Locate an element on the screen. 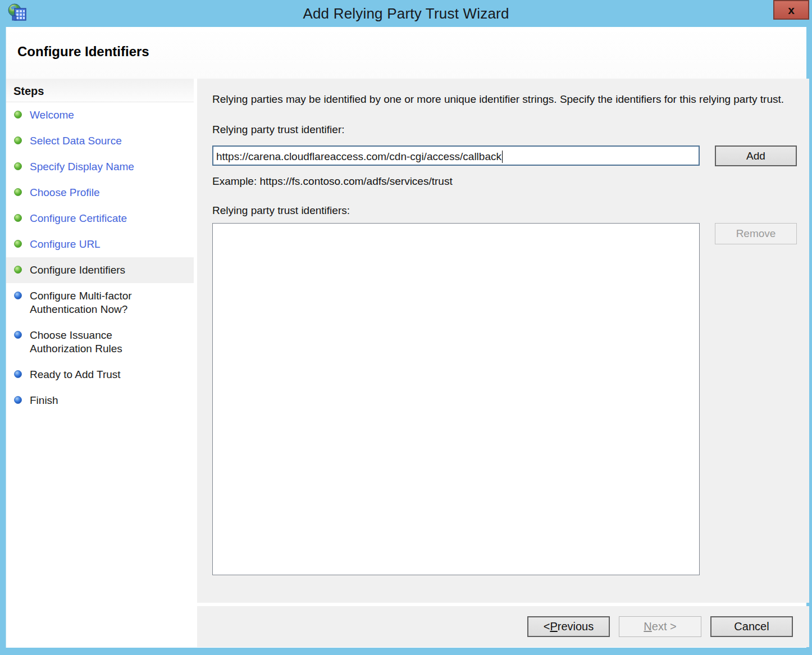 The width and height of the screenshot is (812, 655). previous-button: < Previous is located at coordinates (568, 627).